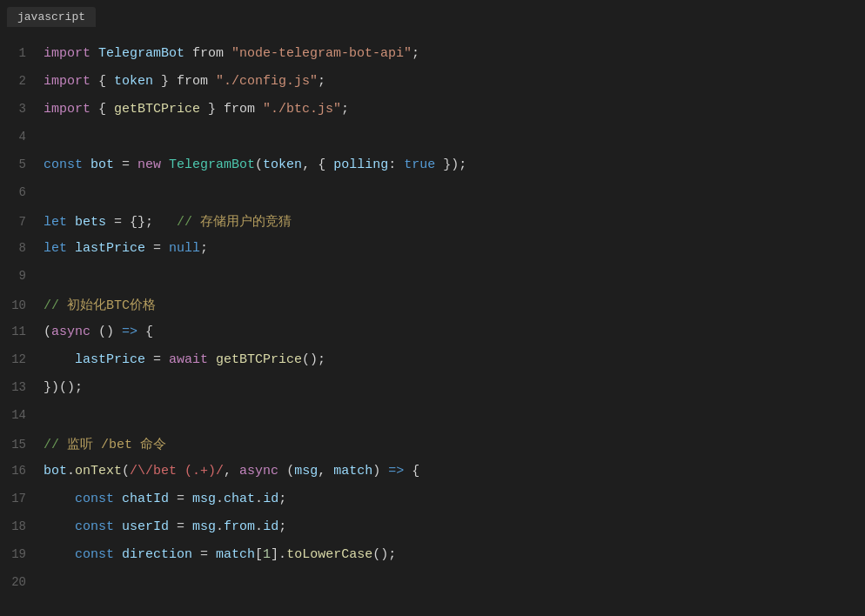  Describe the element at coordinates (432, 114) in the screenshot. I see `code-line: 3import { getBTCPrice } from "./btc.js";` at that location.